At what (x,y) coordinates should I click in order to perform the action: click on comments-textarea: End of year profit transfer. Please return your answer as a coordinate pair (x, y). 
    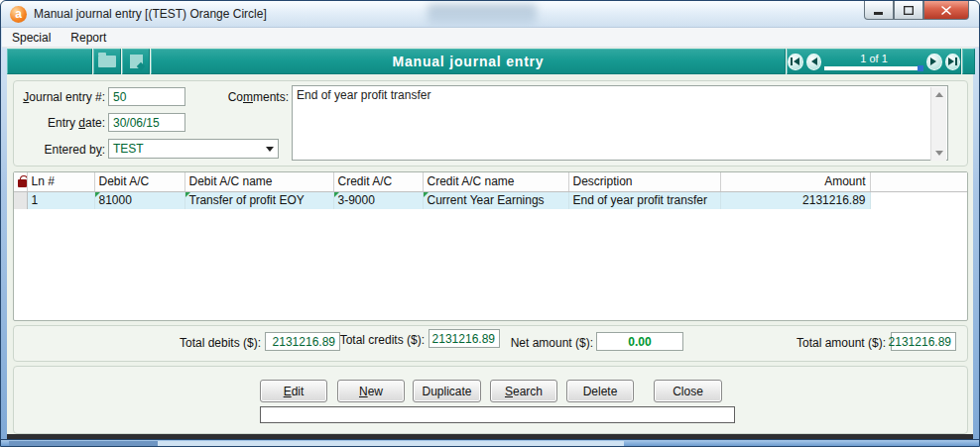
    Looking at the image, I should click on (620, 123).